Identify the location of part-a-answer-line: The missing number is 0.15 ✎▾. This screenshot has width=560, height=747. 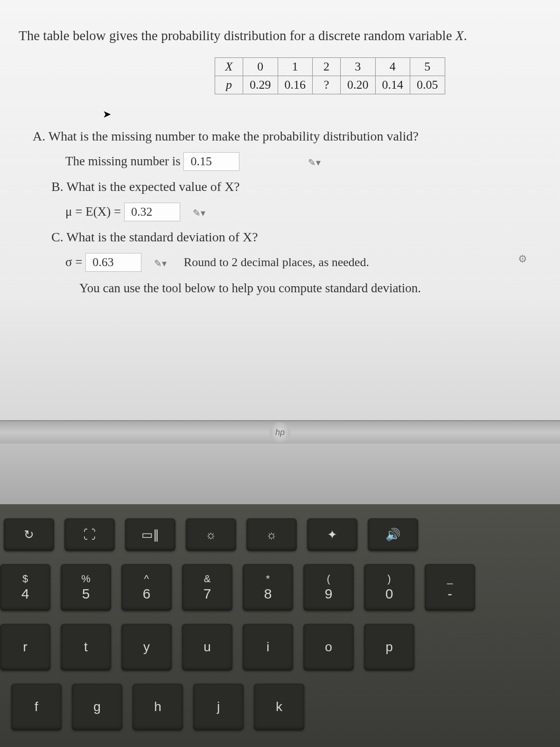
(303, 162).